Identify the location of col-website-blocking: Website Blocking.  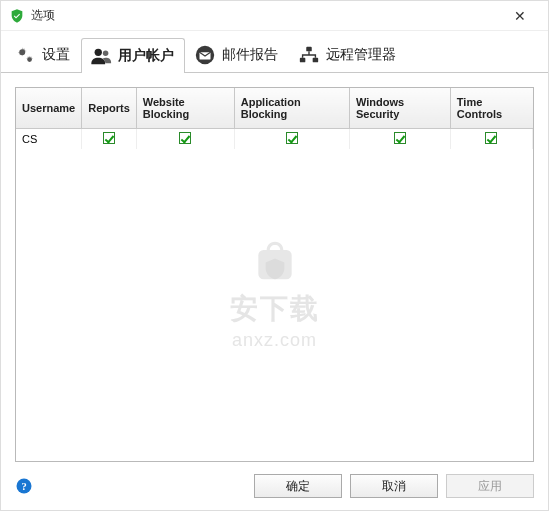
(185, 108).